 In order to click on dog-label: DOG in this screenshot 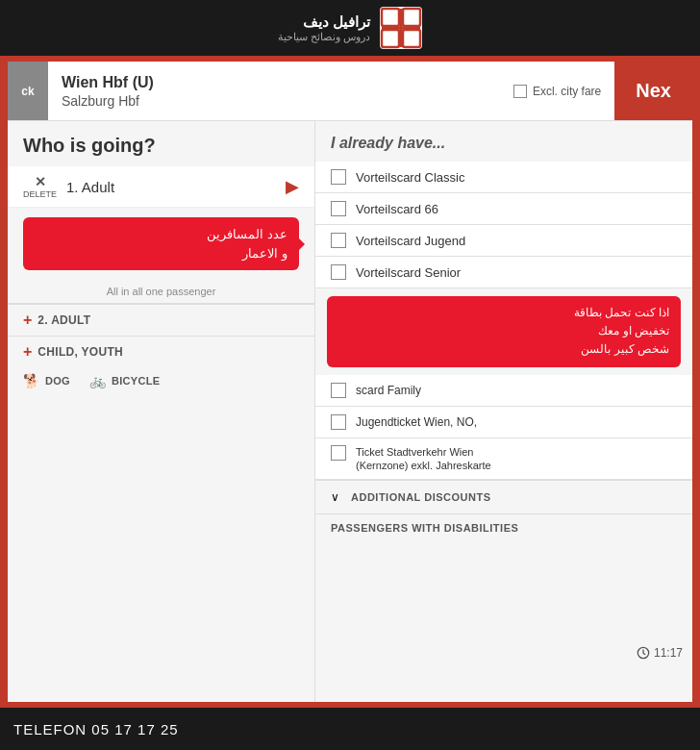, I will do `click(58, 381)`.